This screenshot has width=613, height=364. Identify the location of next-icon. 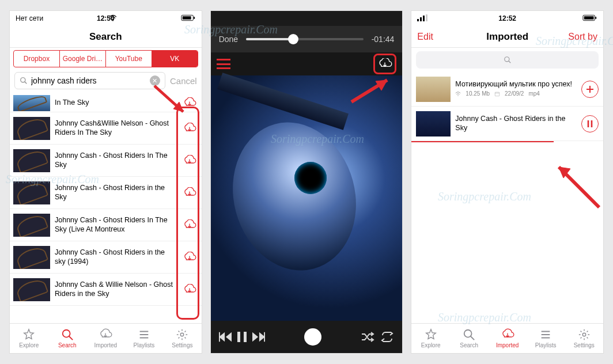
(259, 337).